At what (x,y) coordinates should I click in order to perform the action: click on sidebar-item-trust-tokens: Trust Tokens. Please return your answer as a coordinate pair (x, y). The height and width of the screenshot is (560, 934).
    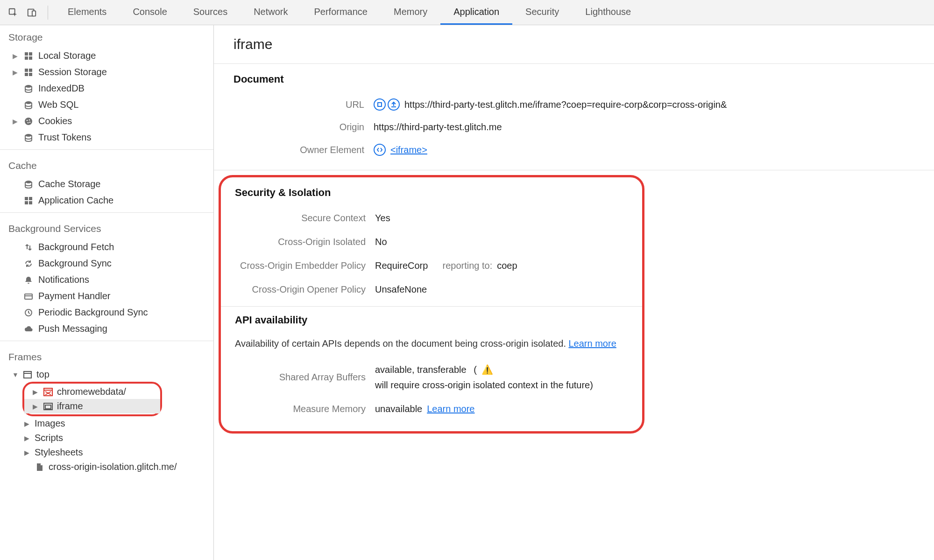
    Looking at the image, I should click on (106, 137).